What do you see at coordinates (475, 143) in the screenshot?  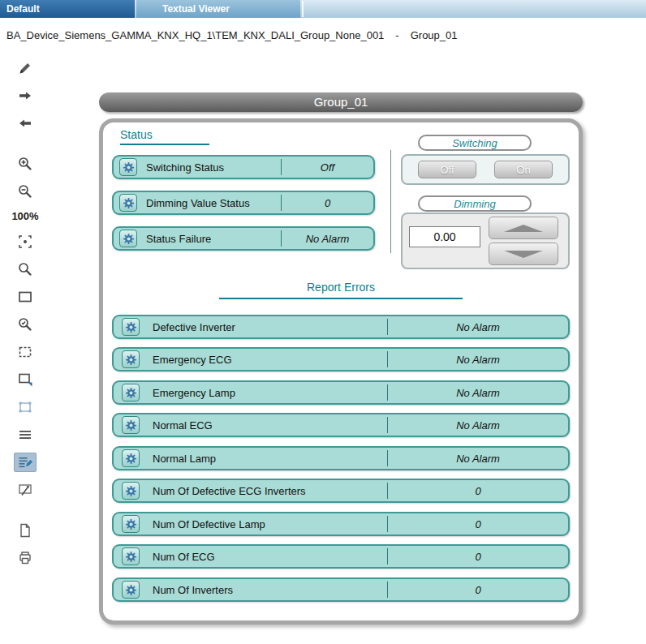 I see `switching-group-label: Switching` at bounding box center [475, 143].